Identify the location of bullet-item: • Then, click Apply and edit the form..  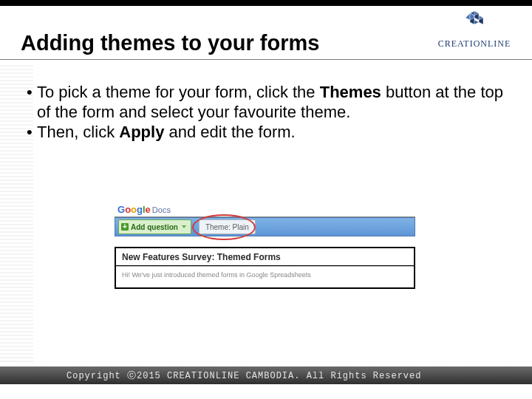
(266, 133).